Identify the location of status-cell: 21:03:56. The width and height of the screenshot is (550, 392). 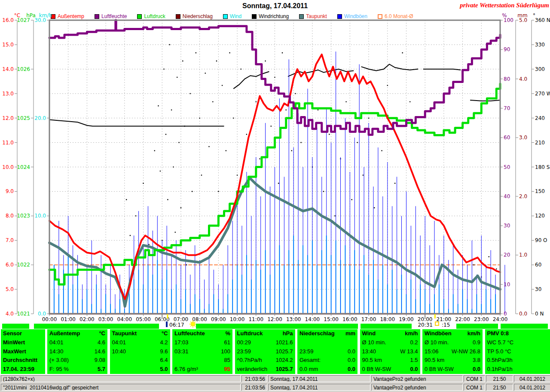
(254, 379).